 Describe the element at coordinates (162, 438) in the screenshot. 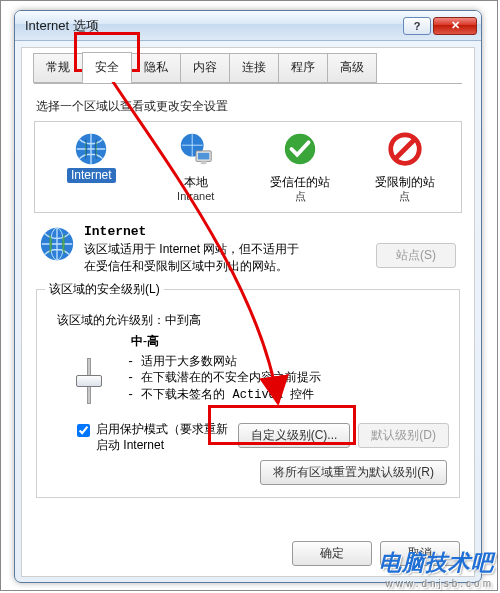

I see `protected-mode-label: 启用保护模式（要求重新 启动 Internet` at that location.